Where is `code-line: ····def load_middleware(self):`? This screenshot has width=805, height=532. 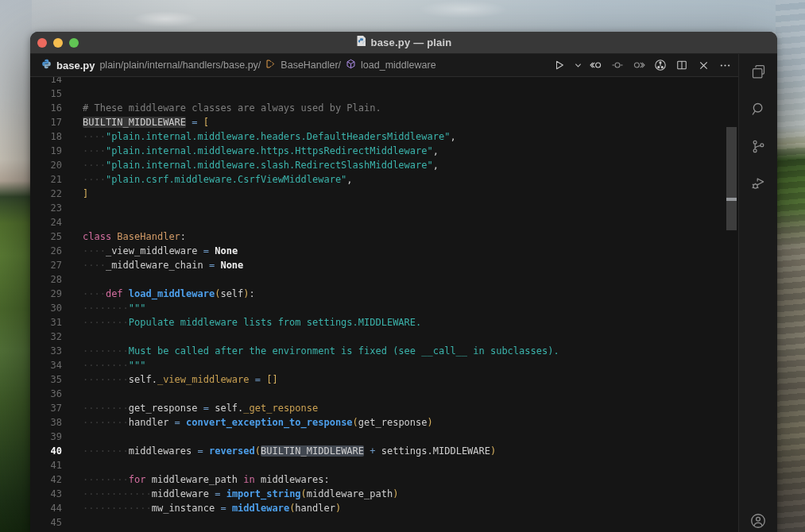 code-line: ····def load_middleware(self): is located at coordinates (404, 295).